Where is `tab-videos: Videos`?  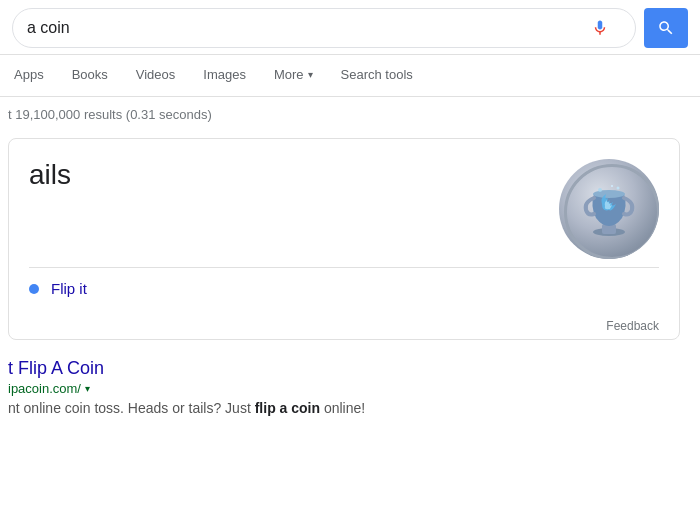
tab-videos: Videos is located at coordinates (156, 76).